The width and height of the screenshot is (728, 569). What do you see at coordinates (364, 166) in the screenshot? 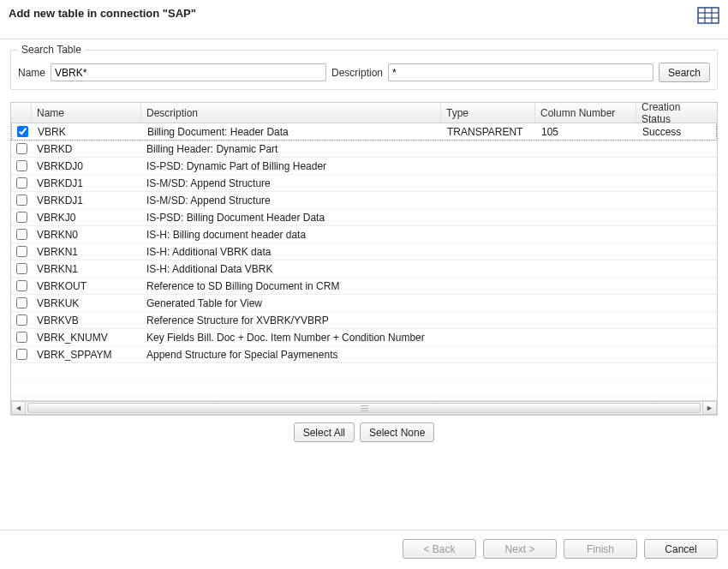
I see `table-row: VBRKDJ0IS-PSD: Dynamic Part of Billing H…` at bounding box center [364, 166].